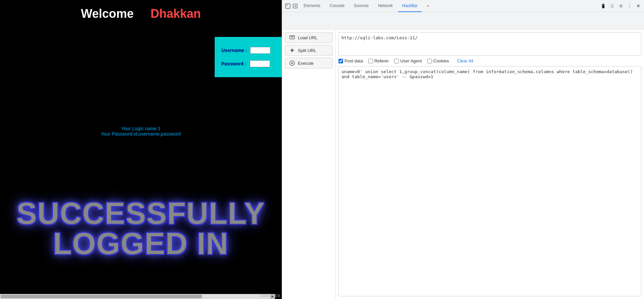  What do you see at coordinates (428, 6) in the screenshot?
I see `tab-more: »` at bounding box center [428, 6].